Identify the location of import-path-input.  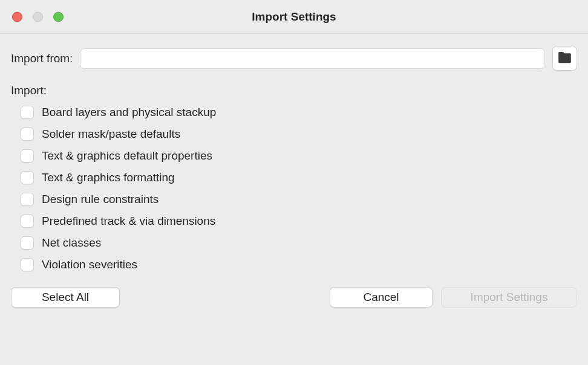
(312, 59).